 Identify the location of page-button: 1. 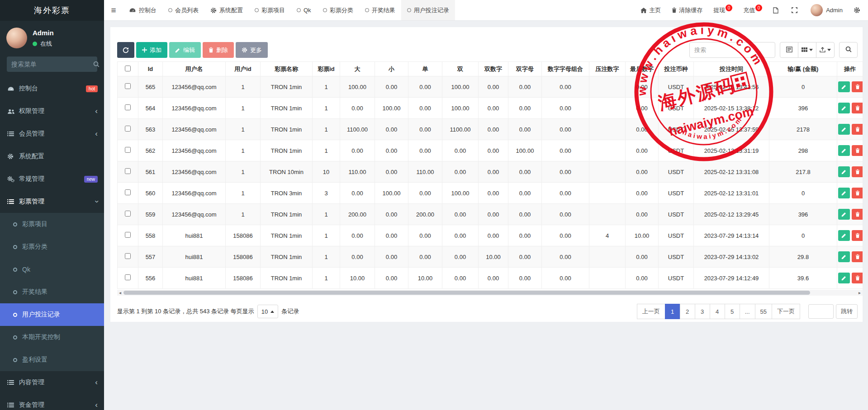
(673, 311).